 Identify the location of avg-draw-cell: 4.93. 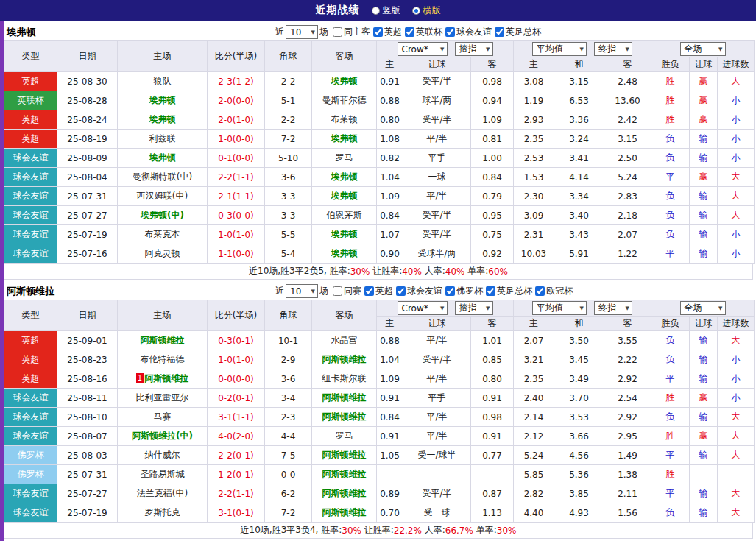
(579, 513).